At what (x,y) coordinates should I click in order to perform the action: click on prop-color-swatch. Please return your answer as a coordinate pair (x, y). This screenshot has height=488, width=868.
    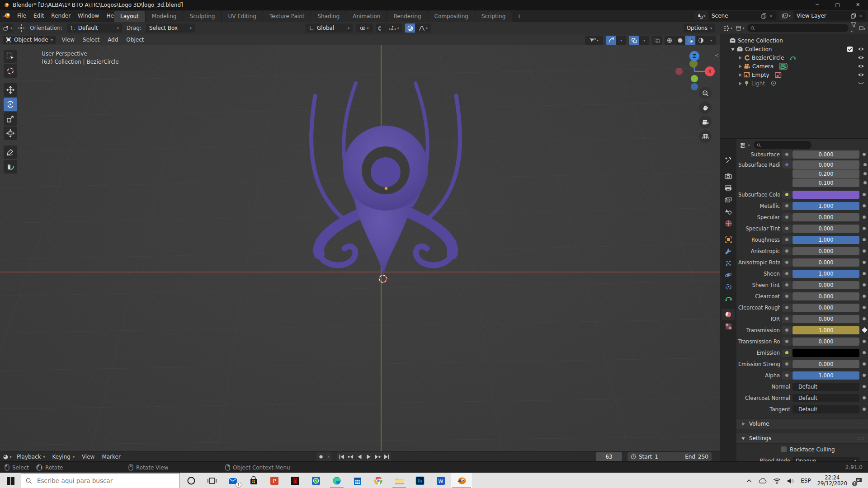
    Looking at the image, I should click on (826, 195).